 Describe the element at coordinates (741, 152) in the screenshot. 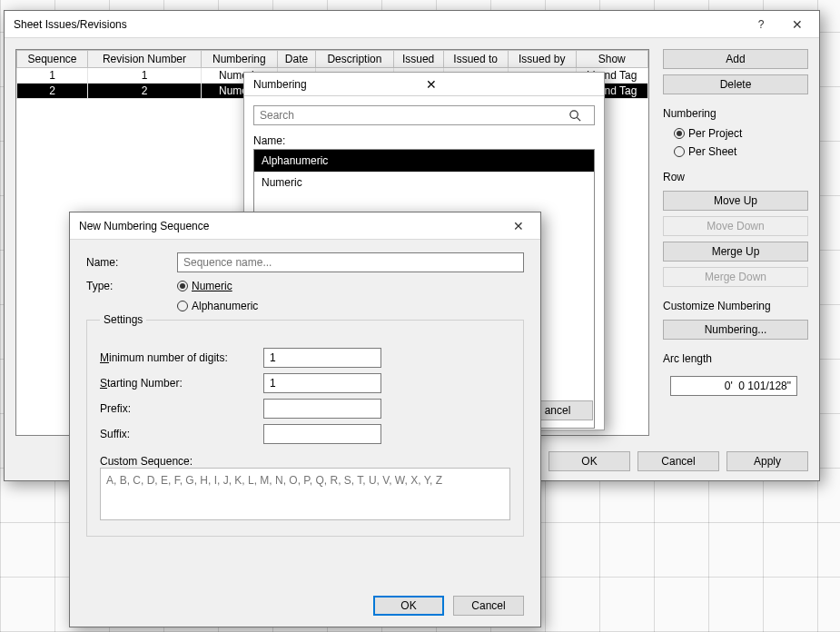

I see `per-sheet-radio: Per Sheet` at that location.